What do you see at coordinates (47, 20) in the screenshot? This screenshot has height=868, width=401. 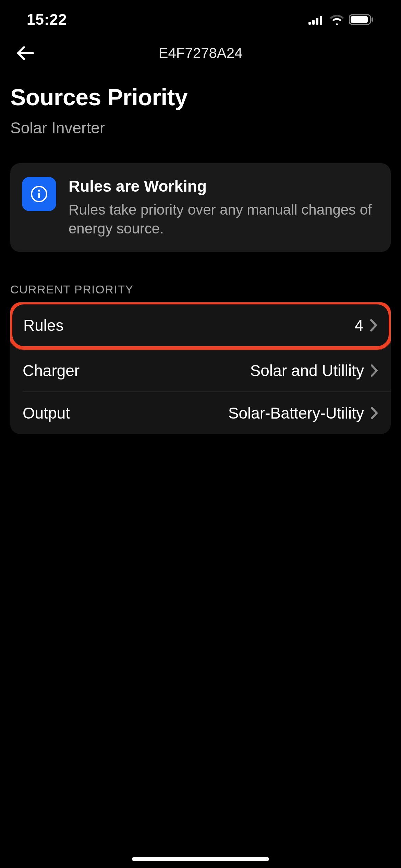 I see `status-time: 15:22` at bounding box center [47, 20].